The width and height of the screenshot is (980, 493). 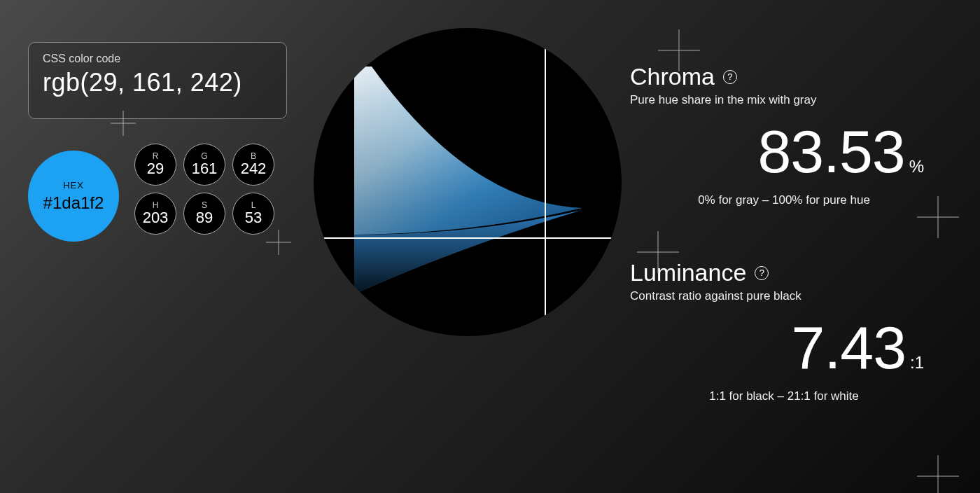 What do you see at coordinates (158, 83) in the screenshot?
I see `css-code-value: rgb(29, 161, 242)` at bounding box center [158, 83].